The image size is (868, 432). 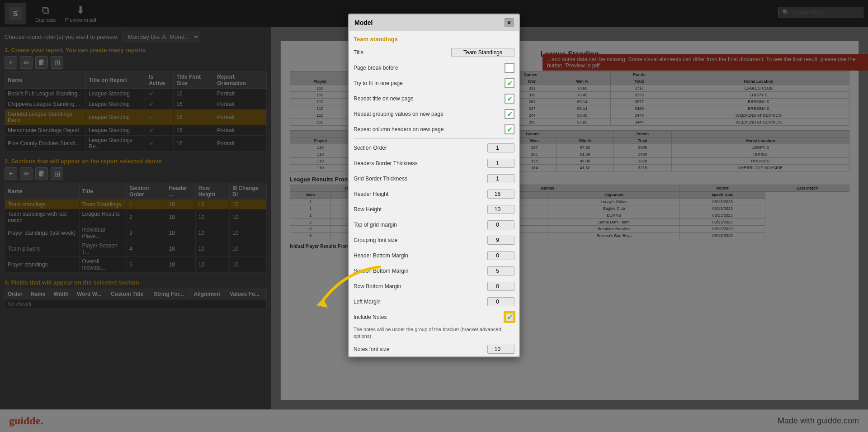 I want to click on page-break-control, so click(x=494, y=68).